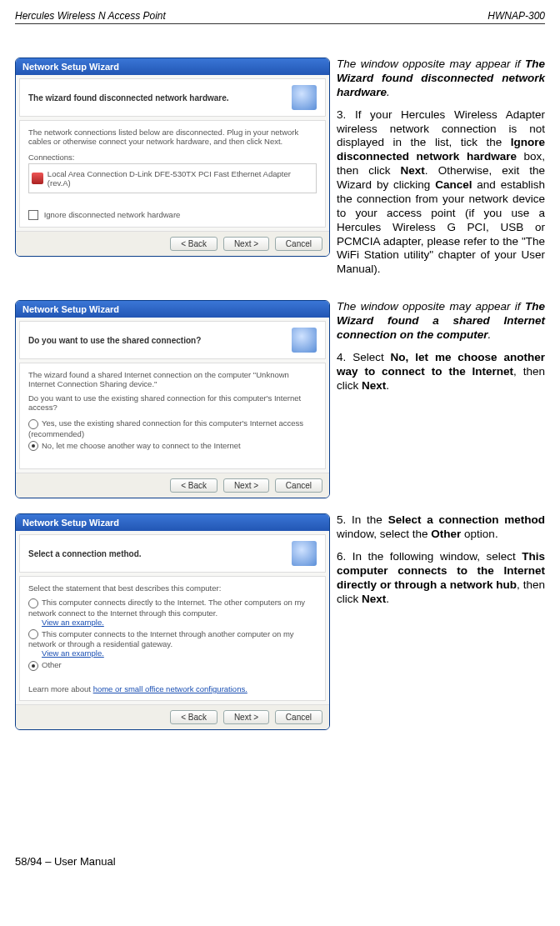  What do you see at coordinates (172, 379) in the screenshot?
I see `wizard2-desc1: The wizard found a shared Internet conne…` at bounding box center [172, 379].